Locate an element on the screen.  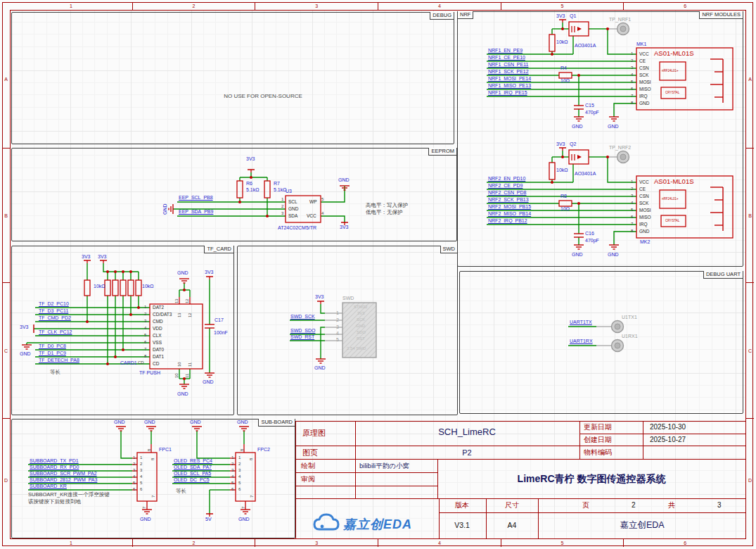
net-subboard-rx: SUBBOARD_RX_PD0 is located at coordinates (54, 467).